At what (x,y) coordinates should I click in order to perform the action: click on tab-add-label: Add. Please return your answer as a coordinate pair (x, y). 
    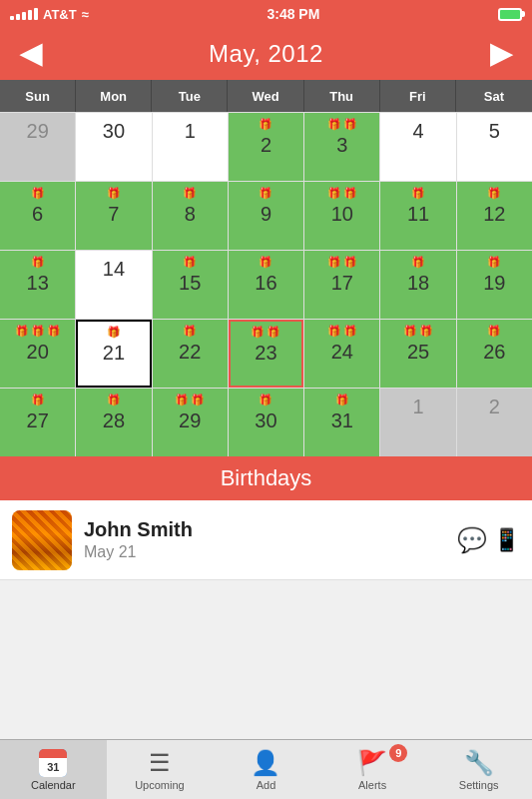
    Looking at the image, I should click on (266, 785).